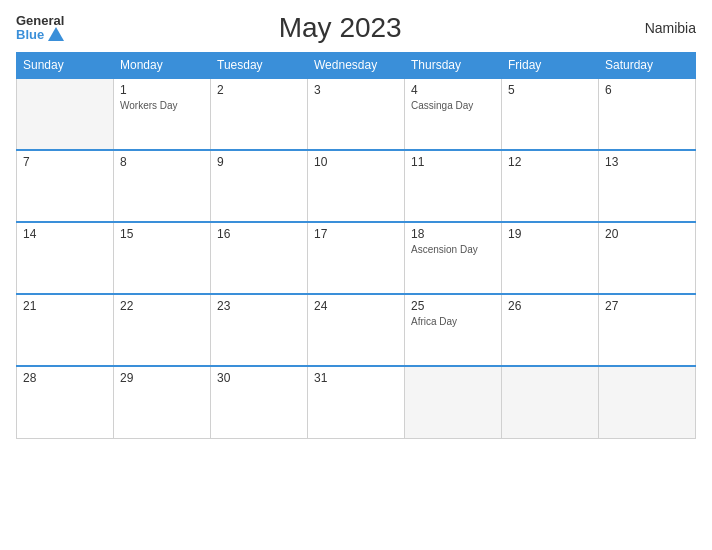 The height and width of the screenshot is (550, 712). Describe the element at coordinates (340, 28) in the screenshot. I see `calendar-title: May 2023` at that location.